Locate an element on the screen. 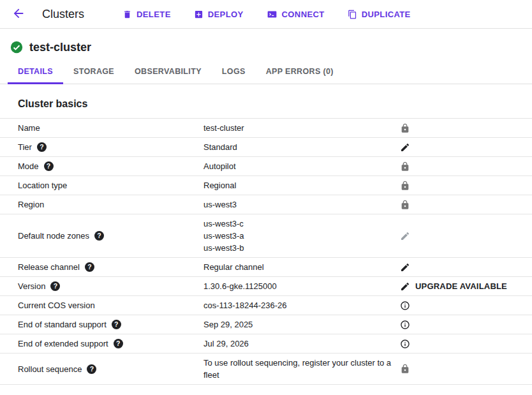  row-value-line: Regional is located at coordinates (298, 185).